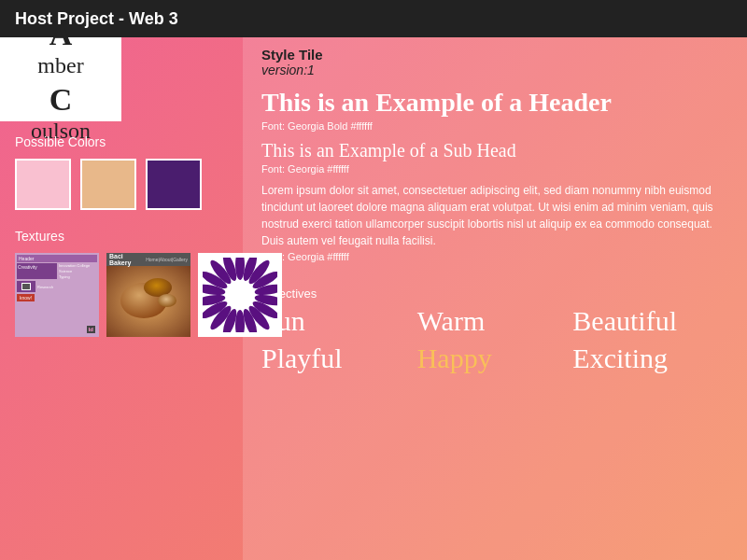 Image resolution: width=747 pixels, height=560 pixels. Describe the element at coordinates (495, 216) in the screenshot. I see `body-copy: Lorem ipsum dolor sit amet, consectetuer…` at that location.